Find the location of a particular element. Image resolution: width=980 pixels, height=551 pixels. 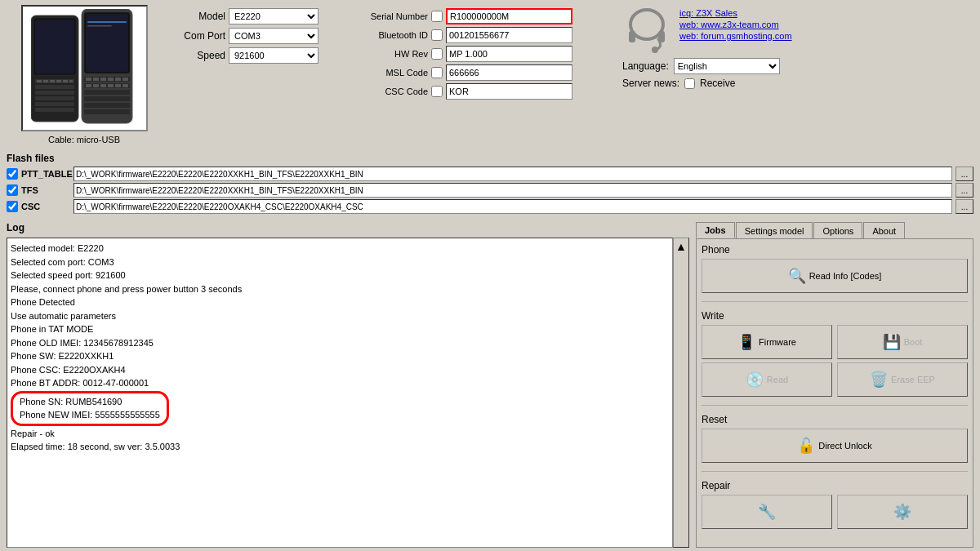

cable-label: Cable: micro-USB is located at coordinates (84, 140).